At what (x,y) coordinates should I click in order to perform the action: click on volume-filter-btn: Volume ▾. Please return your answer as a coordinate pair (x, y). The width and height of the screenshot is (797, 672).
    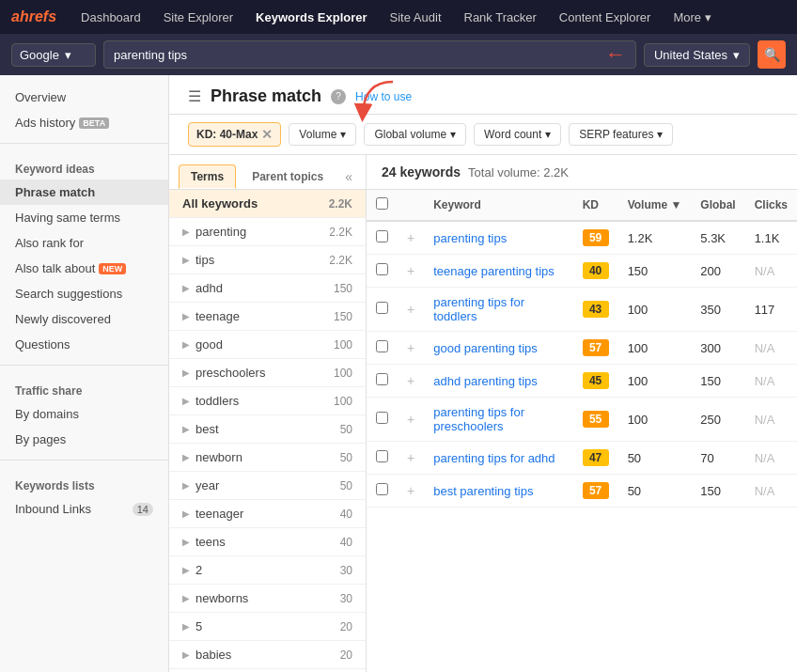
    Looking at the image, I should click on (322, 134).